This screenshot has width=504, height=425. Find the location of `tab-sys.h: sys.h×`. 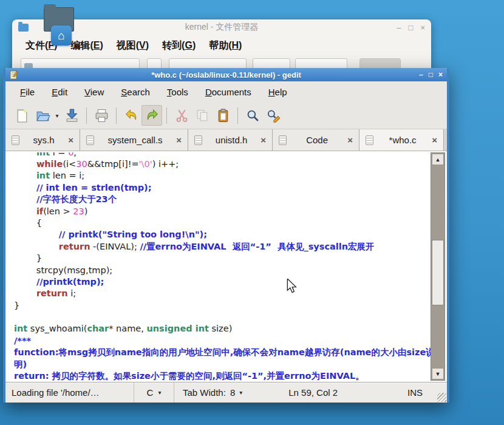

tab-sys.h: sys.h× is located at coordinates (43, 140).